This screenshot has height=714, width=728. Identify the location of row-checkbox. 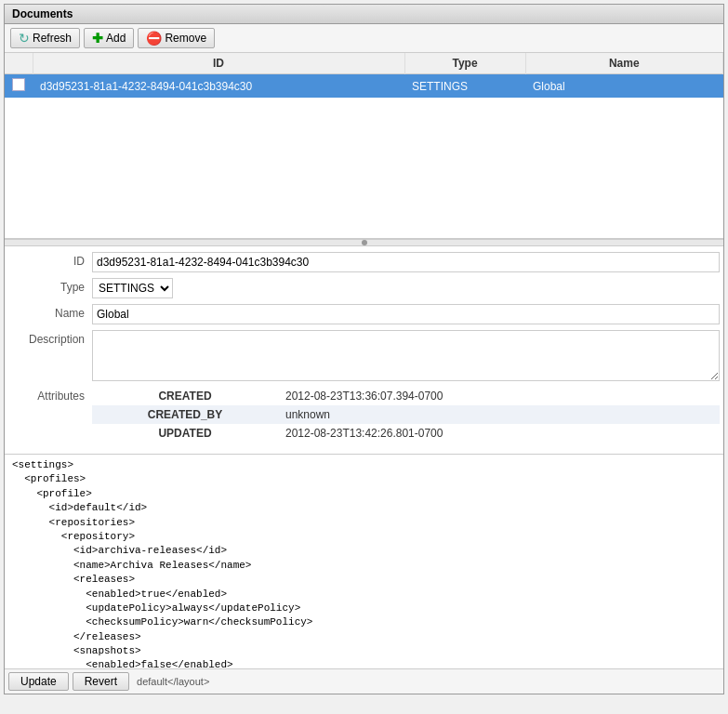
(19, 85).